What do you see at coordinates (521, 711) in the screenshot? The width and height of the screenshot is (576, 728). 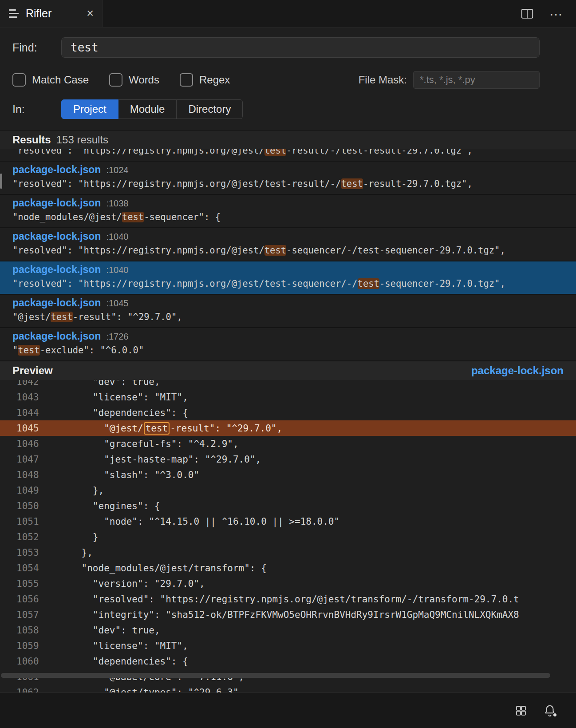 I see `grid-icon` at bounding box center [521, 711].